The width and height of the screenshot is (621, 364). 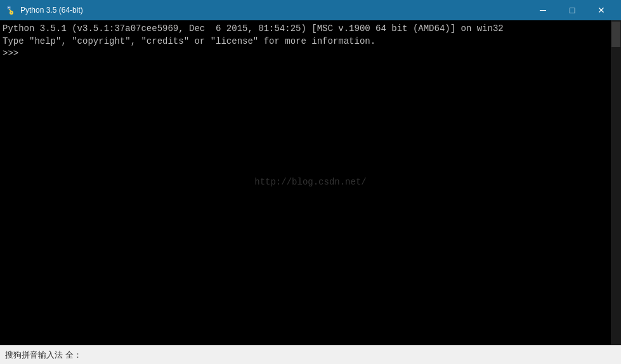 What do you see at coordinates (543, 10) in the screenshot?
I see `minimize-button: ─` at bounding box center [543, 10].